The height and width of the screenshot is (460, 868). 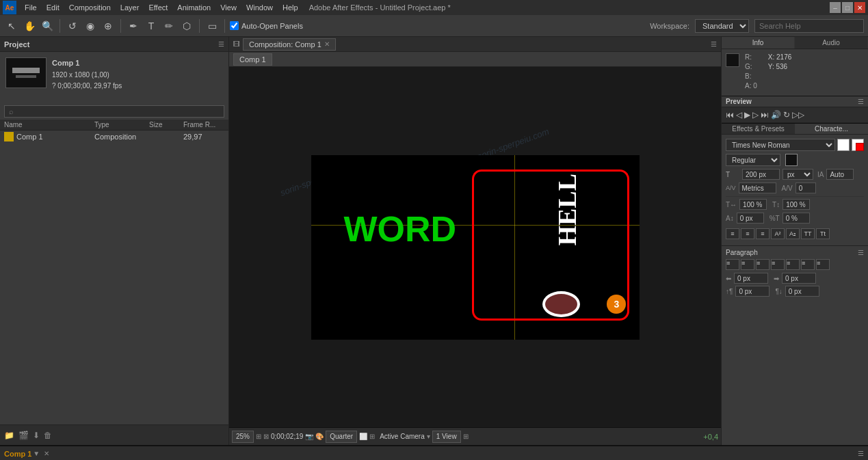 I want to click on kerning-input, so click(x=840, y=174).